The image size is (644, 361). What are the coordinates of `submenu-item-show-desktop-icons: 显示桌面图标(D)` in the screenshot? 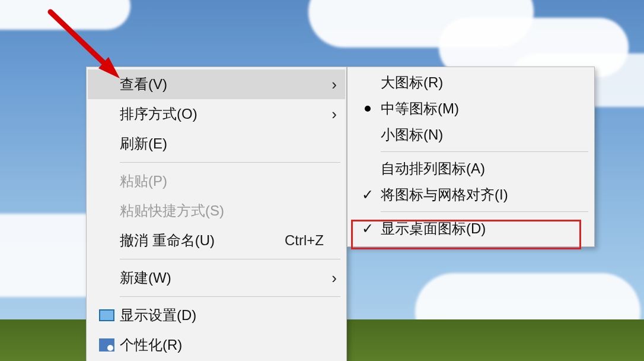 It's located at (471, 229).